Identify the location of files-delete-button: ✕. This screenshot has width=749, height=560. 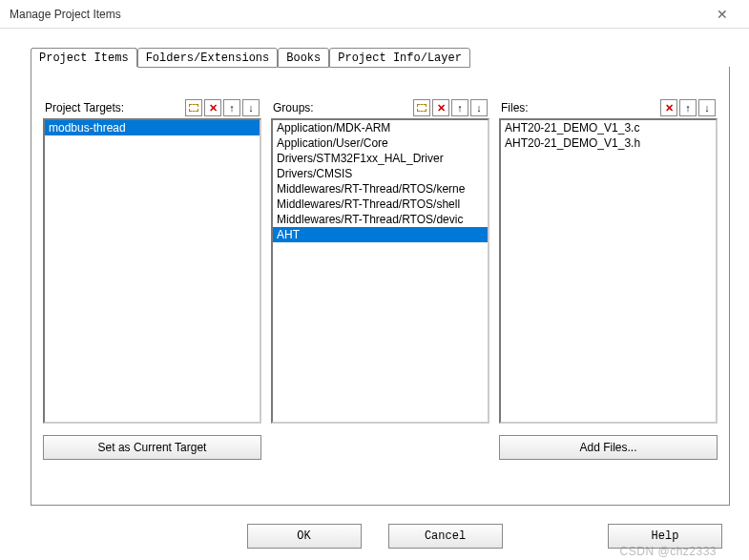
(669, 108).